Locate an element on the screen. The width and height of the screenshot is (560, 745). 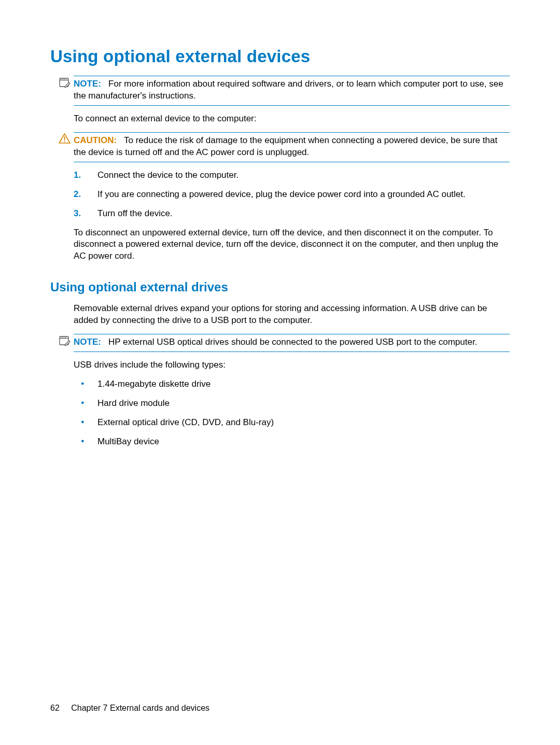
step-item: 1. Connect the device to the computer. is located at coordinates (291, 175).